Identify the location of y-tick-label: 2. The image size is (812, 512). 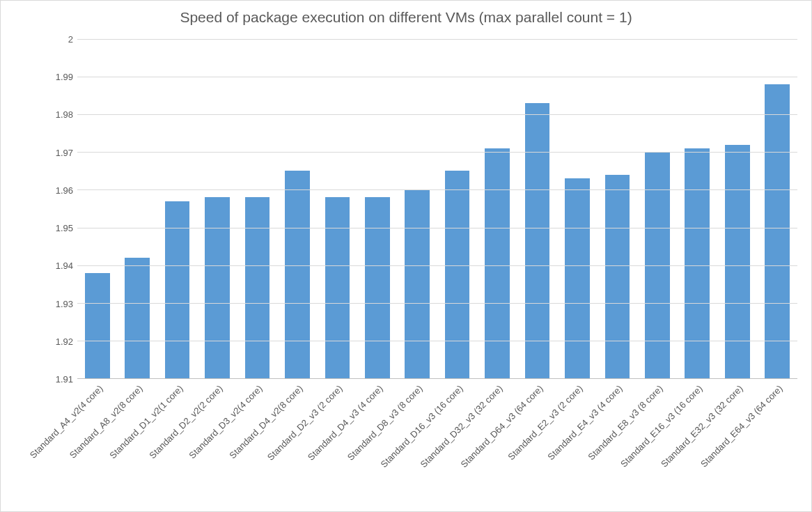
(58, 39).